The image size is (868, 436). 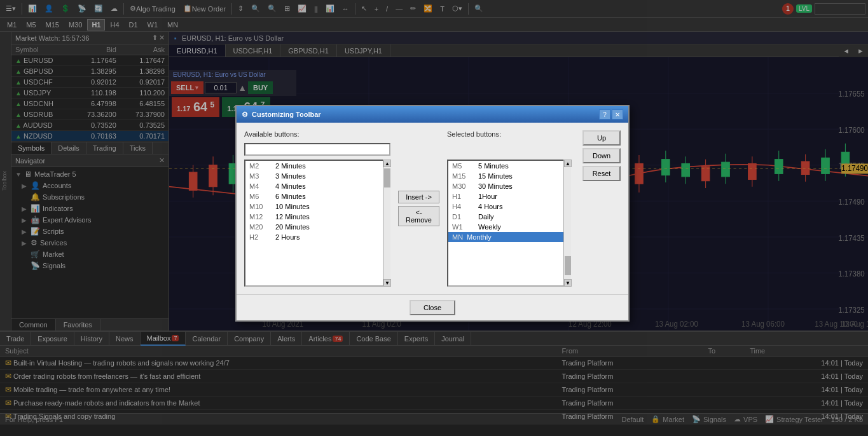 I want to click on item-label: Weekly, so click(x=490, y=227).